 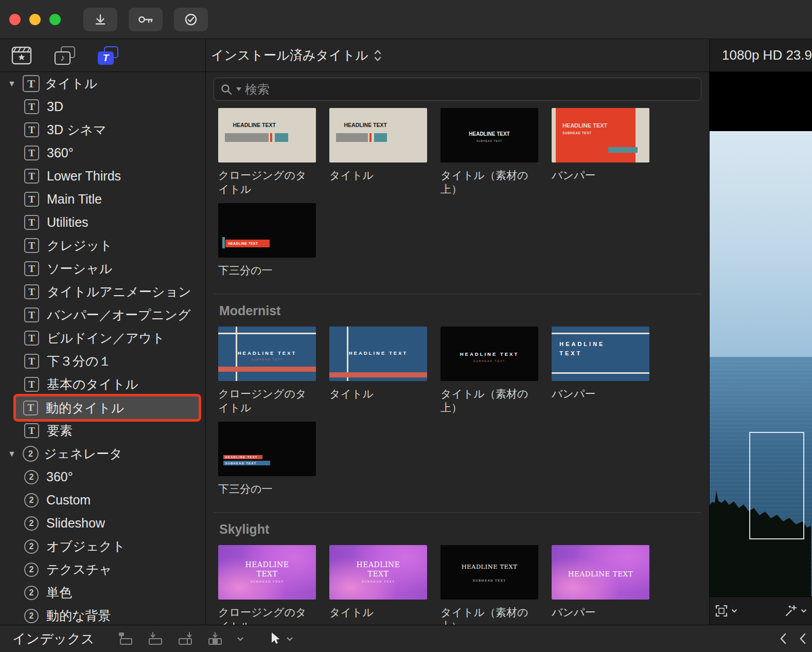 I want to click on line, so click(x=601, y=333).